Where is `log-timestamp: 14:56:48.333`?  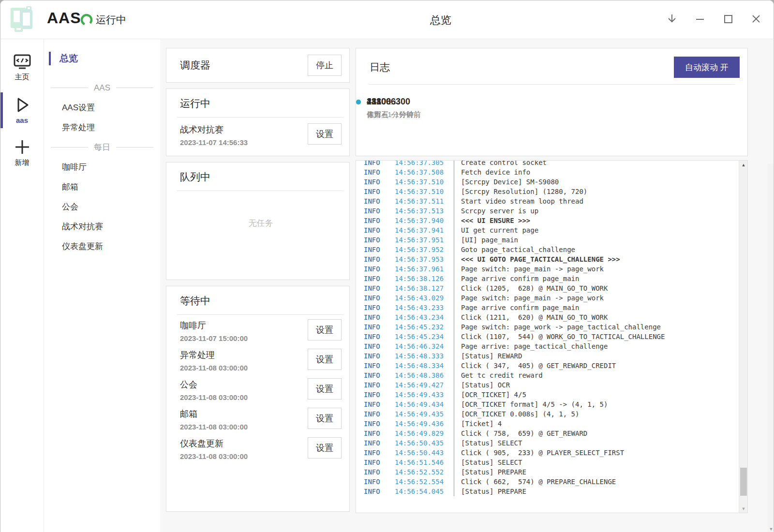
log-timestamp: 14:56:48.333 is located at coordinates (424, 356).